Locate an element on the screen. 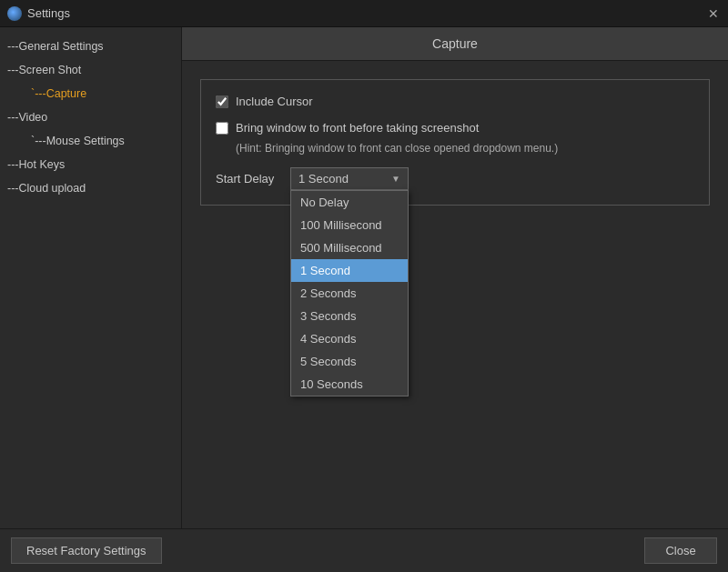 The height and width of the screenshot is (572, 728). sidebar-item-mouse-settings: `---Mouse Settings is located at coordinates (91, 141).